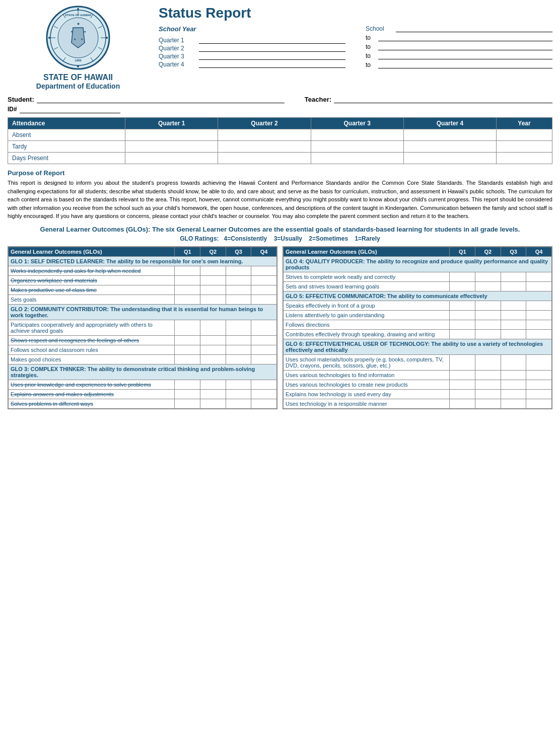  I want to click on glo4-title: GLO 4: QUALITY PRODUCER: The ability to …, so click(418, 264).